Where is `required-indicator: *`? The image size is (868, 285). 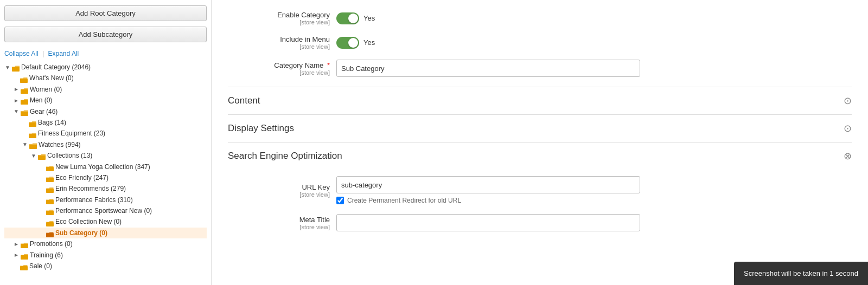 required-indicator: * is located at coordinates (329, 65).